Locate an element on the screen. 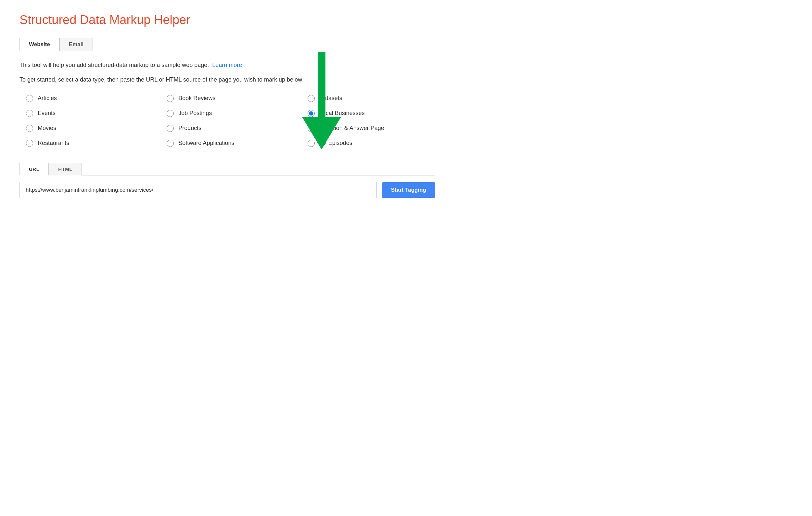  radio-book-reviews: Book Reviews is located at coordinates (231, 98).